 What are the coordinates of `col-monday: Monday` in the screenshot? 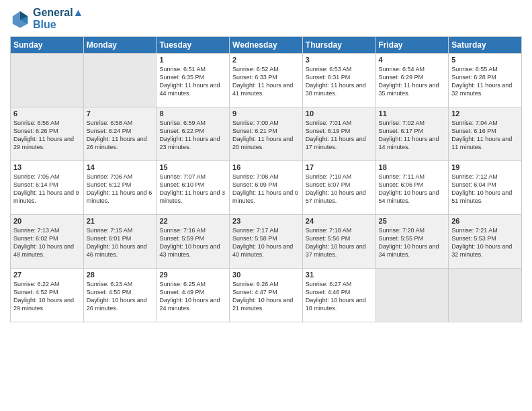 It's located at (120, 46).